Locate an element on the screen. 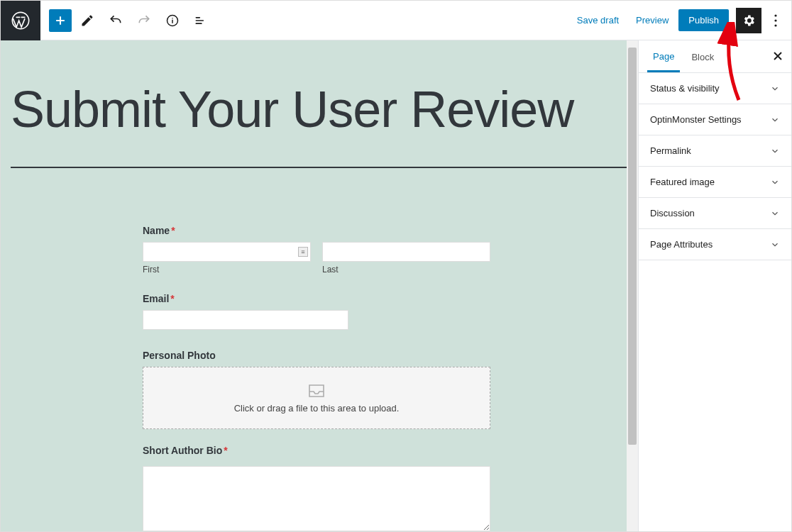 The width and height of the screenshot is (792, 532). last-sublabel: Last is located at coordinates (406, 270).